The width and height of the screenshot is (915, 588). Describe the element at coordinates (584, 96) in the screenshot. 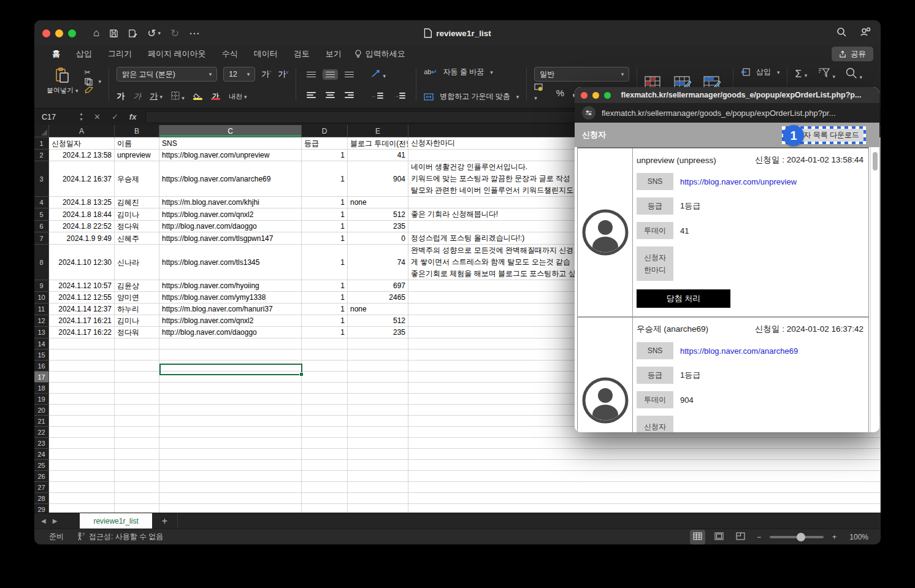

I see `close-window-button` at that location.